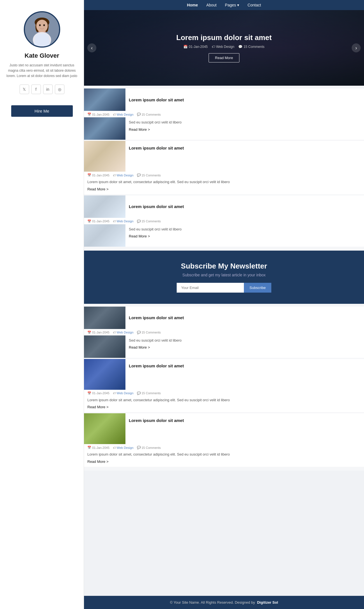 Image resolution: width=364 pixels, height=609 pixels. I want to click on post-card-1: Lorem ipsum dolor sit amet 📅 01-Jan-2045…, so click(224, 114).